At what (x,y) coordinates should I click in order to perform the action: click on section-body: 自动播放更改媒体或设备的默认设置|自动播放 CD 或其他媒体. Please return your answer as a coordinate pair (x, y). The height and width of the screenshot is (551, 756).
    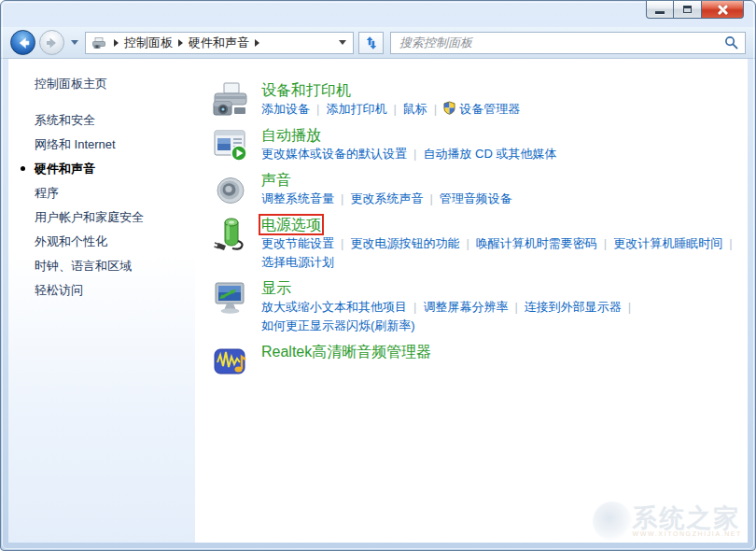
    Looking at the image, I should click on (409, 145).